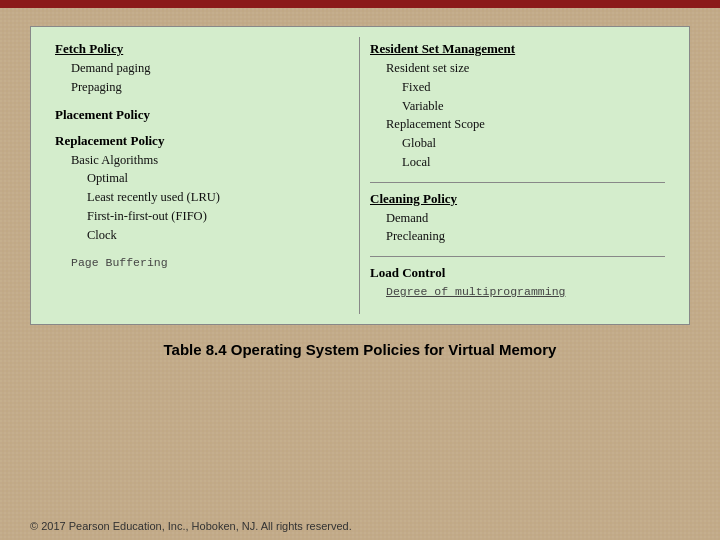  What do you see at coordinates (360, 4) in the screenshot?
I see `top-bar` at bounding box center [360, 4].